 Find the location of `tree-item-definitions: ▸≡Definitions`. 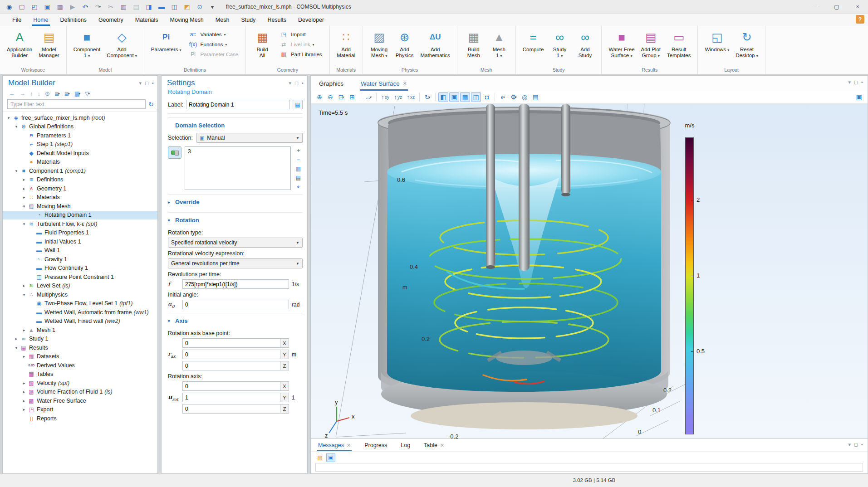

tree-item-definitions: ▸≡Definitions is located at coordinates (80, 180).